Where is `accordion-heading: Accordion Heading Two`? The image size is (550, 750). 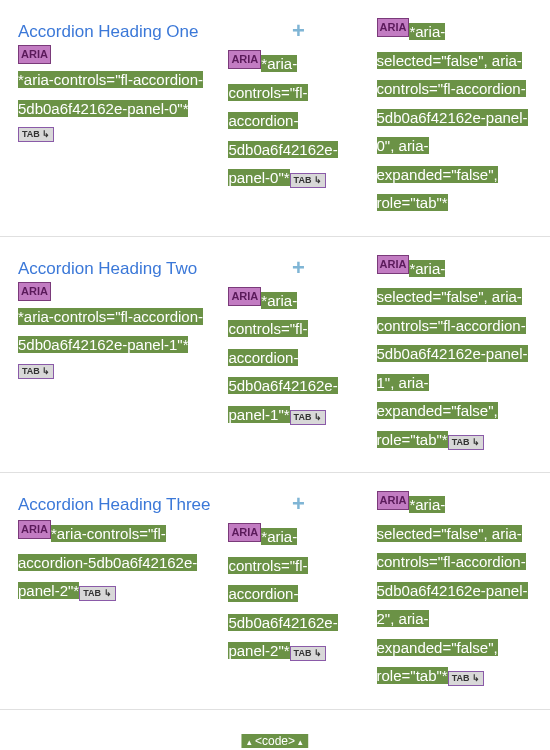 accordion-heading: Accordion Heading Two is located at coordinates (108, 268).